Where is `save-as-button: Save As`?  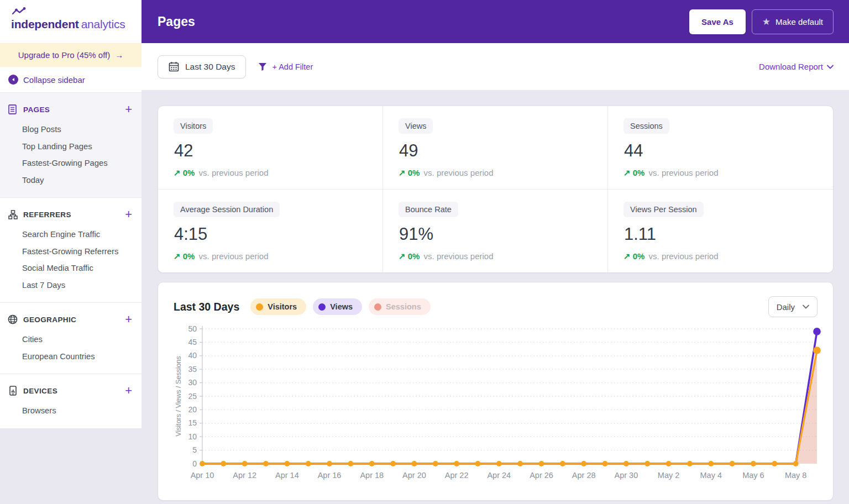
save-as-button: Save As is located at coordinates (717, 22).